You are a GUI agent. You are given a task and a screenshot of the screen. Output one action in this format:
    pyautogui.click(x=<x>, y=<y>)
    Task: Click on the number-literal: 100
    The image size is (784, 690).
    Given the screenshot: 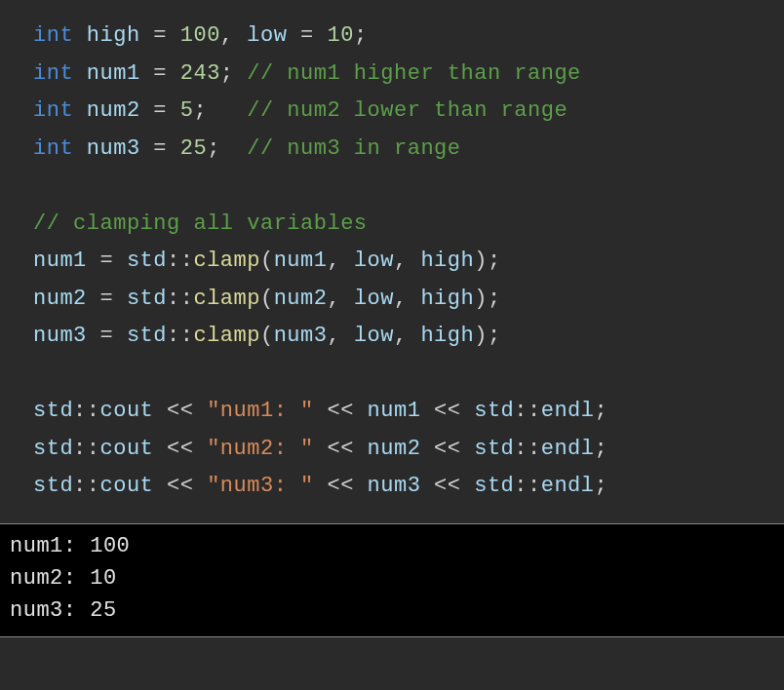 What is the action you would take?
    pyautogui.click(x=201, y=35)
    